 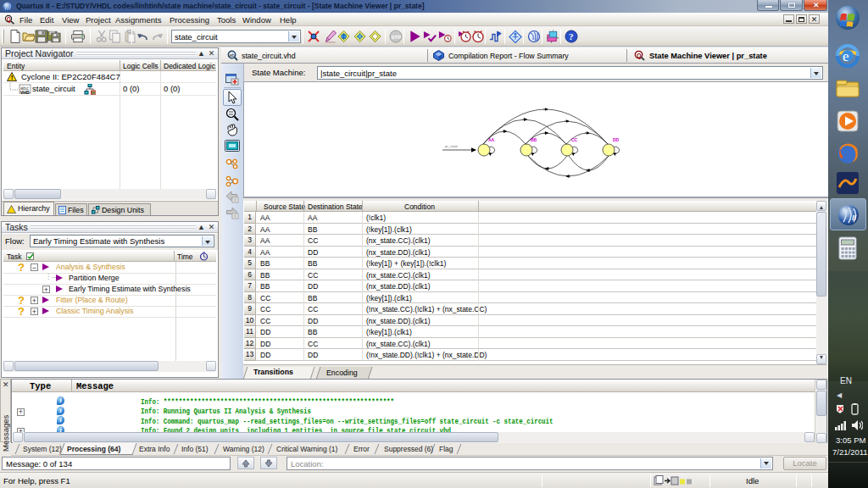 I want to click on svg-text: BB, so click(x=534, y=140).